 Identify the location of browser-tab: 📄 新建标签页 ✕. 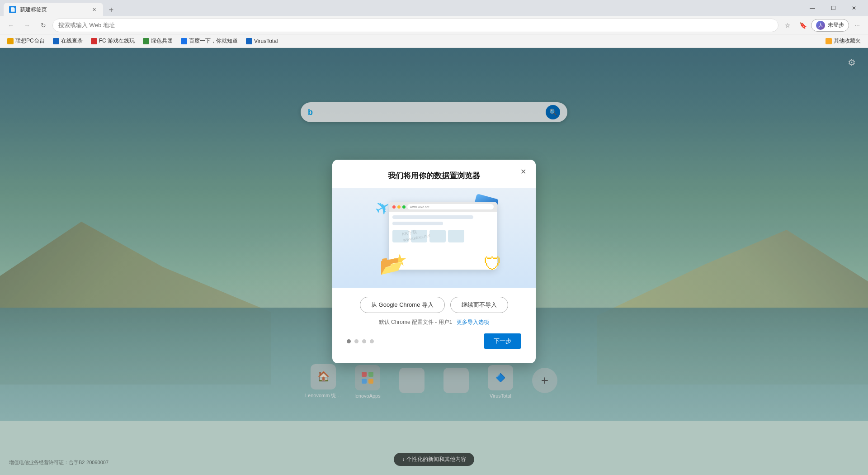
(53, 10).